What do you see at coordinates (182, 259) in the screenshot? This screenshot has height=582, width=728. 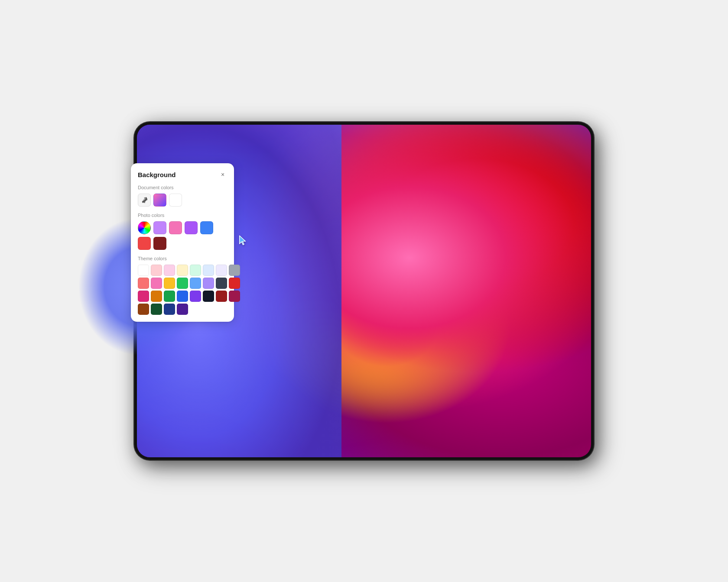 I see `theme-colors-label: Theme colors` at bounding box center [182, 259].